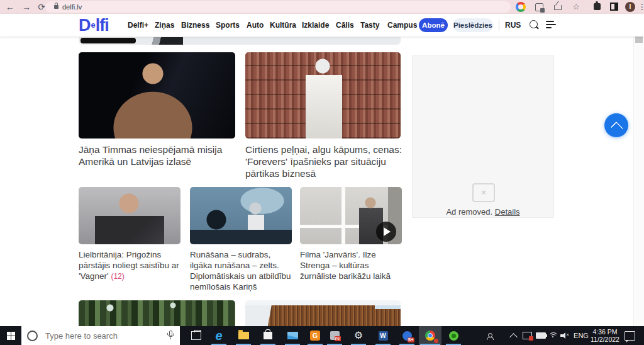 The image size is (644, 345). What do you see at coordinates (576, 7) in the screenshot?
I see `bookmark-star-icon: ☆` at bounding box center [576, 7].